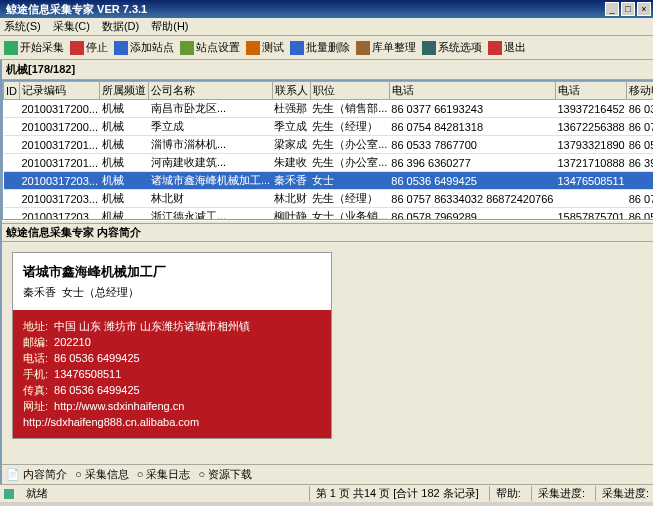 The image size is (653, 506). Describe the element at coordinates (172, 272) in the screenshot. I see `card-company: 诸城市鑫海峰机械加工厂` at that location.